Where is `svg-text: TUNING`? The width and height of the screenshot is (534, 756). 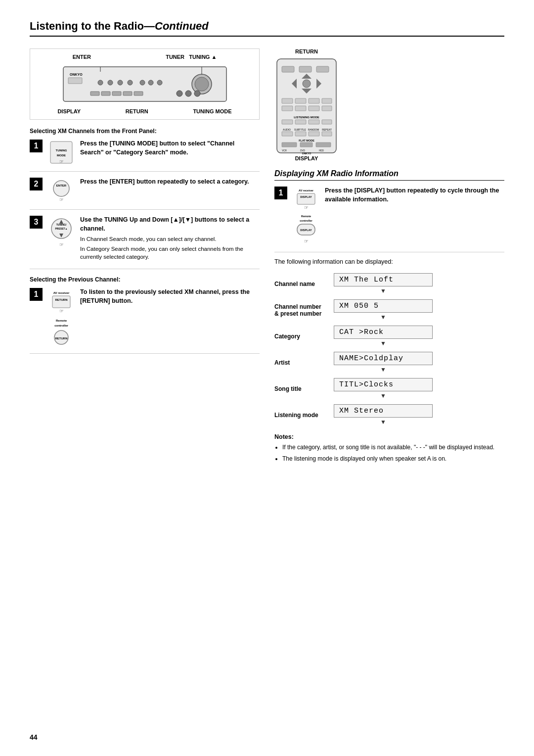 svg-text: TUNING is located at coordinates (61, 150).